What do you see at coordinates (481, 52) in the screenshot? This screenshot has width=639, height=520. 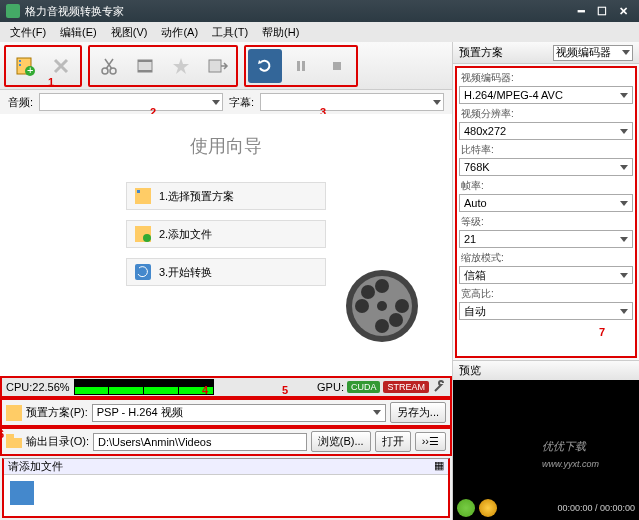 I see `preset-panel-title: 预置方案` at bounding box center [481, 52].